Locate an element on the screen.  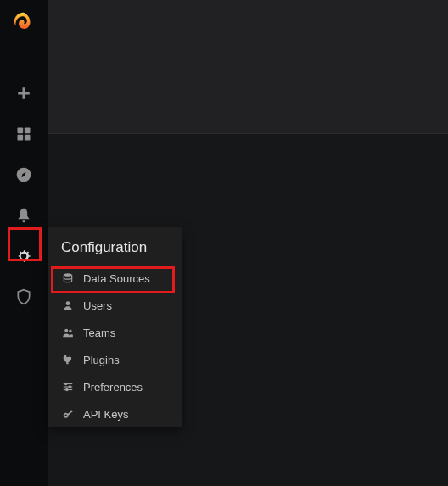
menu-item-teams: Teams is located at coordinates (115, 332).